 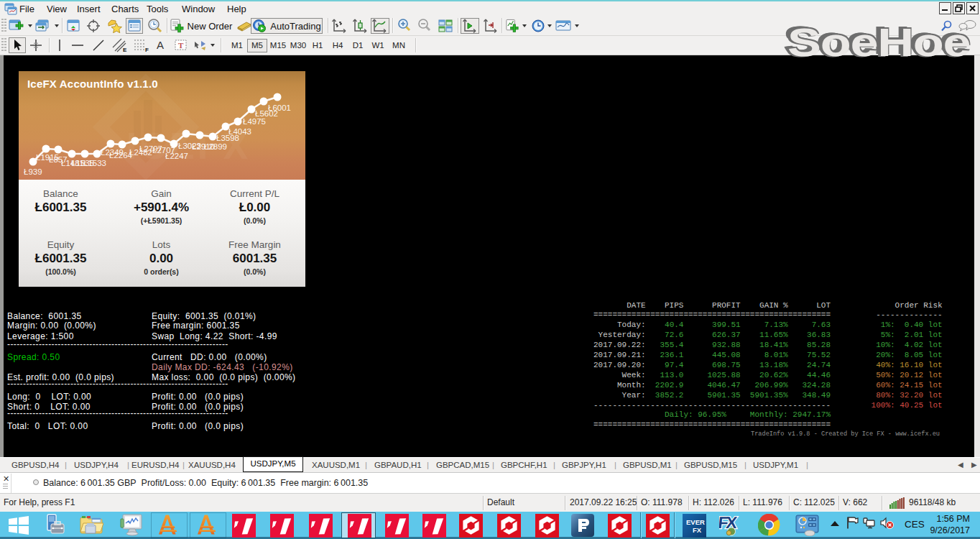 What do you see at coordinates (33, 172) in the screenshot?
I see `svg-text: Ł939` at bounding box center [33, 172].